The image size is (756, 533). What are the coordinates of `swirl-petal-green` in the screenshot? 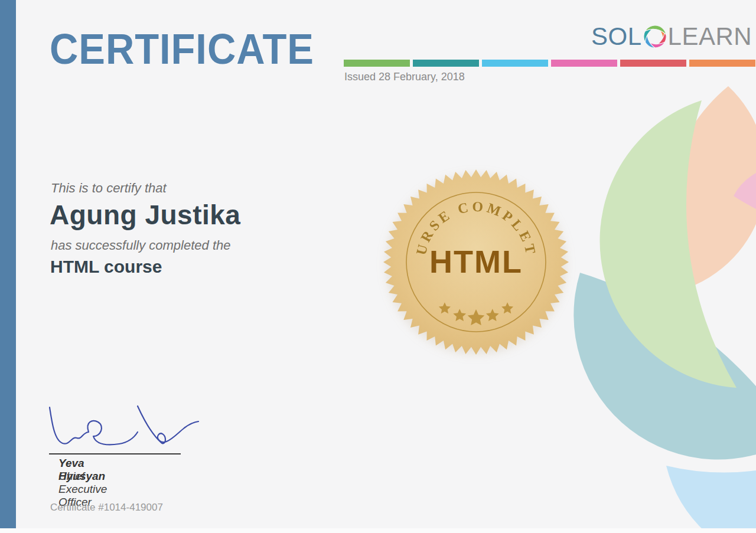 It's located at (668, 244).